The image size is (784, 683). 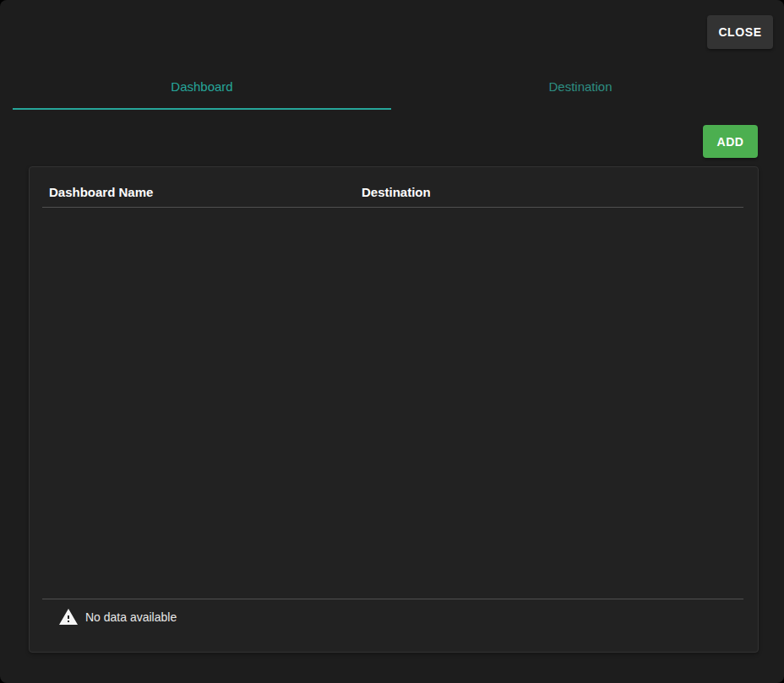 I want to click on add-button: ADD, so click(x=730, y=142).